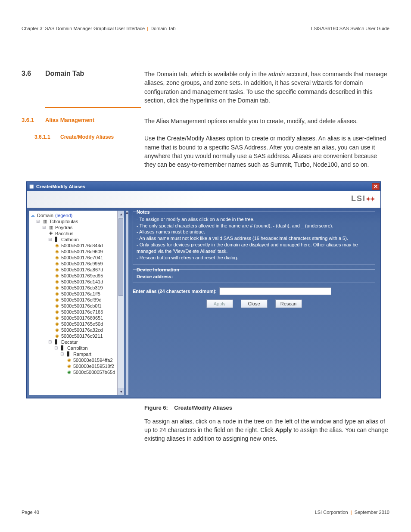 The height and width of the screenshot is (532, 411). I want to click on subsubsection-title: Create/Modify Aliases, so click(103, 137).